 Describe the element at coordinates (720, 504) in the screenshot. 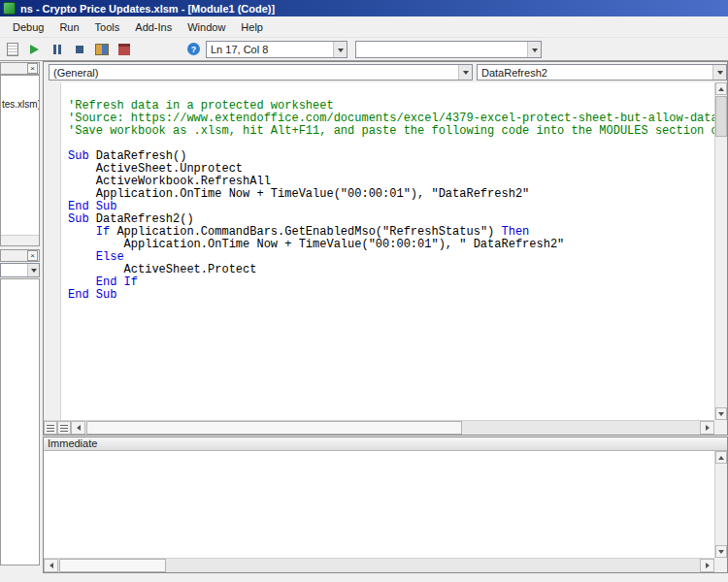

I see `immediate-vscrollbar` at that location.